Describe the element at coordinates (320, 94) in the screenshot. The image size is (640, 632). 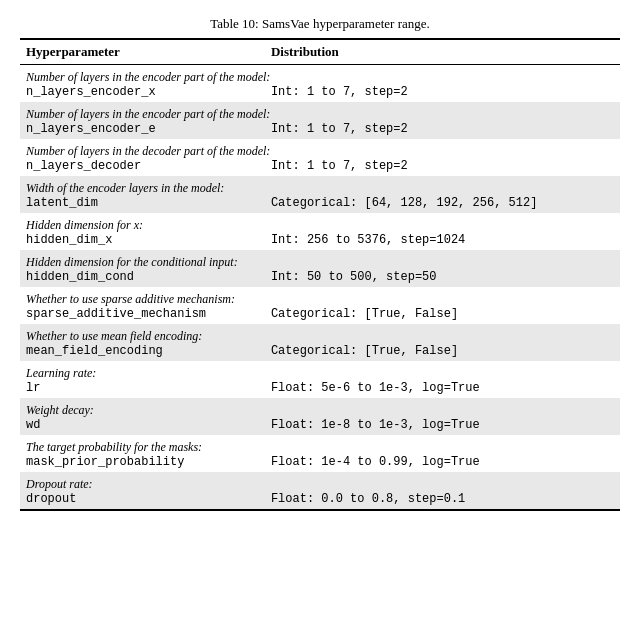
I see `table-row: n_layers_encoder_xInt: 1 to 7, step=2` at that location.